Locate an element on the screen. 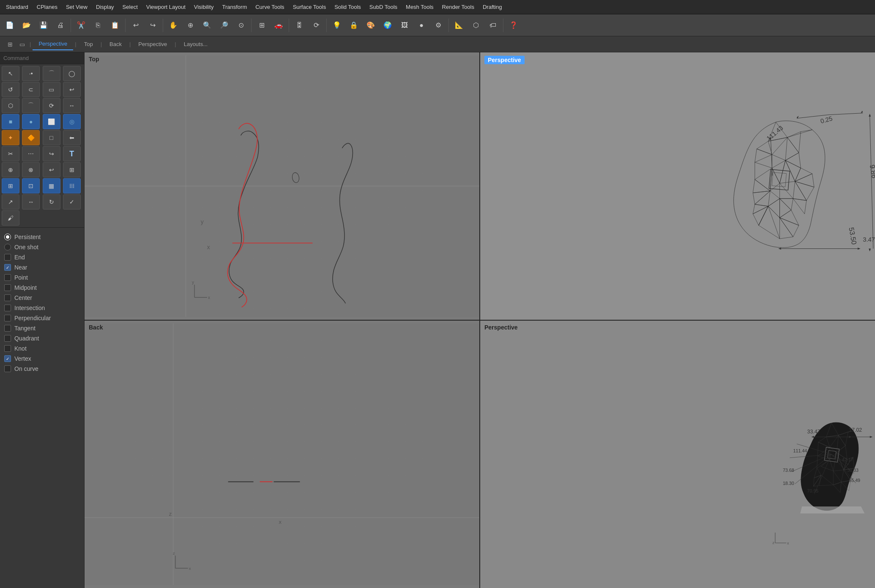 The width and height of the screenshot is (875, 588). tool-scale: ↔ is located at coordinates (31, 202).